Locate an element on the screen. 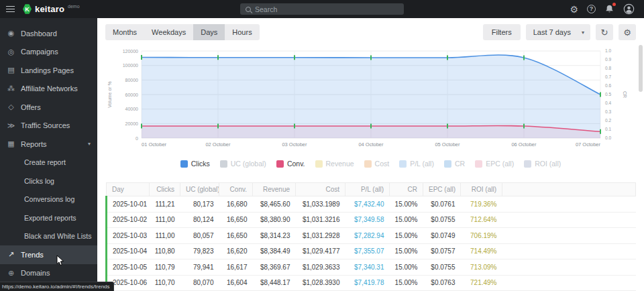  sidebar-item-label: Offers is located at coordinates (31, 107).